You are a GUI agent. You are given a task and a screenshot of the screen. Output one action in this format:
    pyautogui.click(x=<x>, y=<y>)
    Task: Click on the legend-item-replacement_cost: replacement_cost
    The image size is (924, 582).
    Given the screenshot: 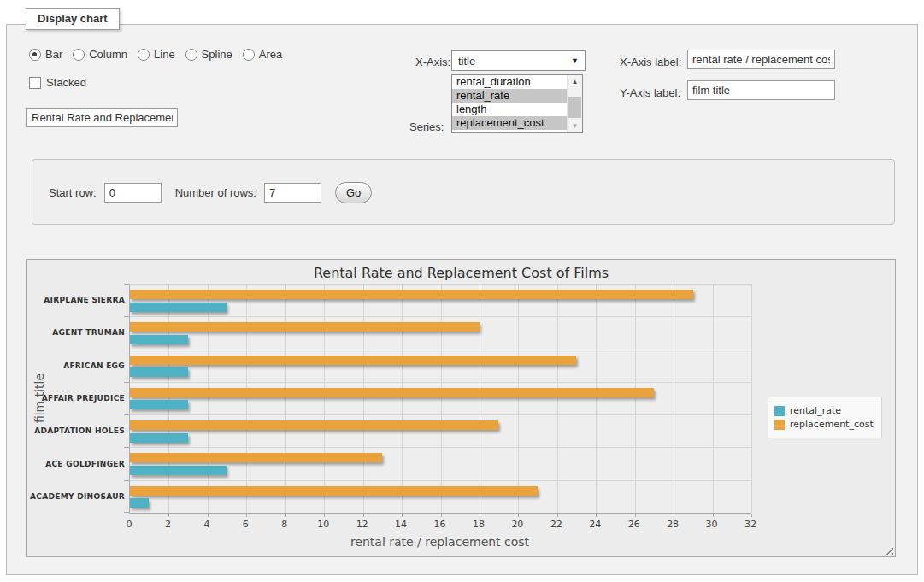 What is the action you would take?
    pyautogui.click(x=824, y=424)
    